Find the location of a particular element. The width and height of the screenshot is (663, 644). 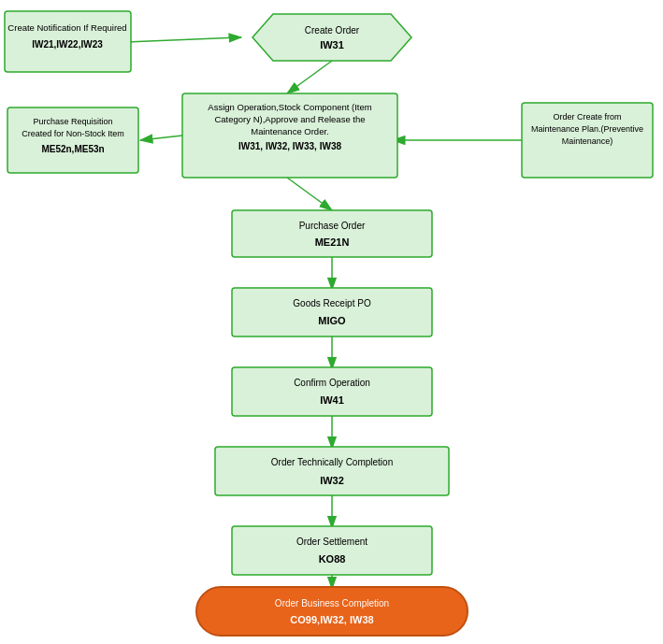

create-order-code: IW31 is located at coordinates (332, 45).